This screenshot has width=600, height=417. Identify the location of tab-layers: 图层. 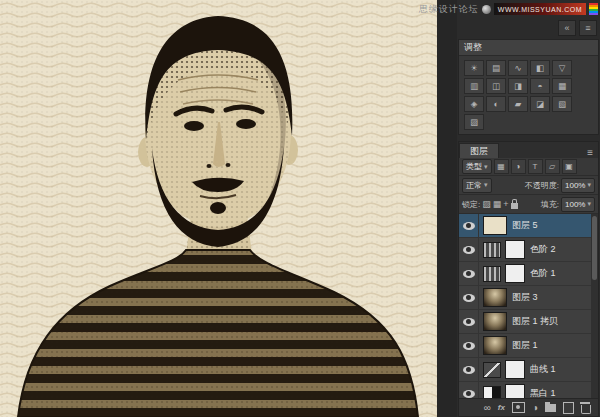
(479, 150).